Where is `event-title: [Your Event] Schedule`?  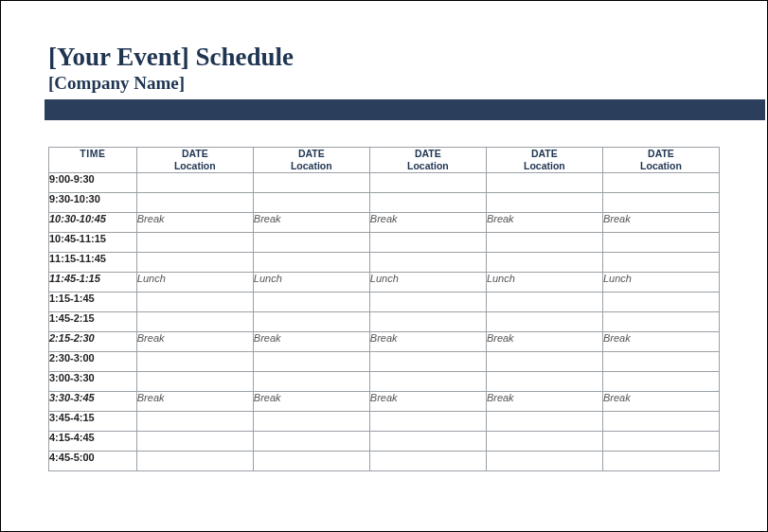 event-title: [Your Event] Schedule is located at coordinates (384, 58).